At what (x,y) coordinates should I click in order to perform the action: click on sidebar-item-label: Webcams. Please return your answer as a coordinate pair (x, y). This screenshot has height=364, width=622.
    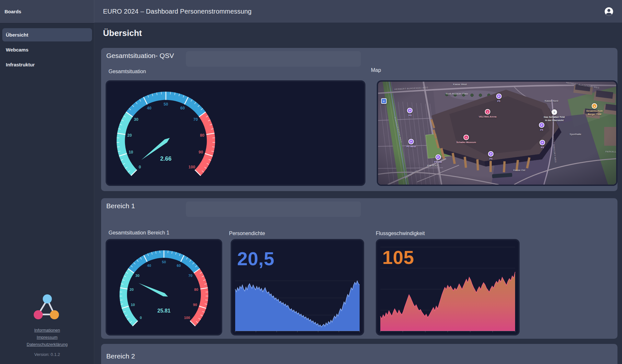
    Looking at the image, I should click on (17, 50).